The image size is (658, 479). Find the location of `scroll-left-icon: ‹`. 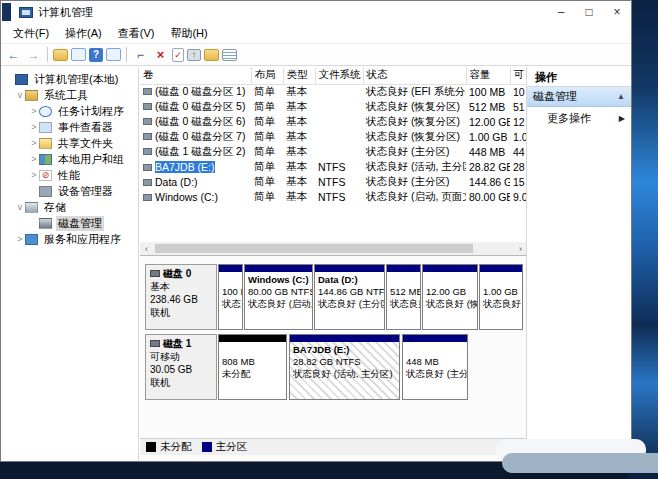

scroll-left-icon: ‹ is located at coordinates (146, 249).